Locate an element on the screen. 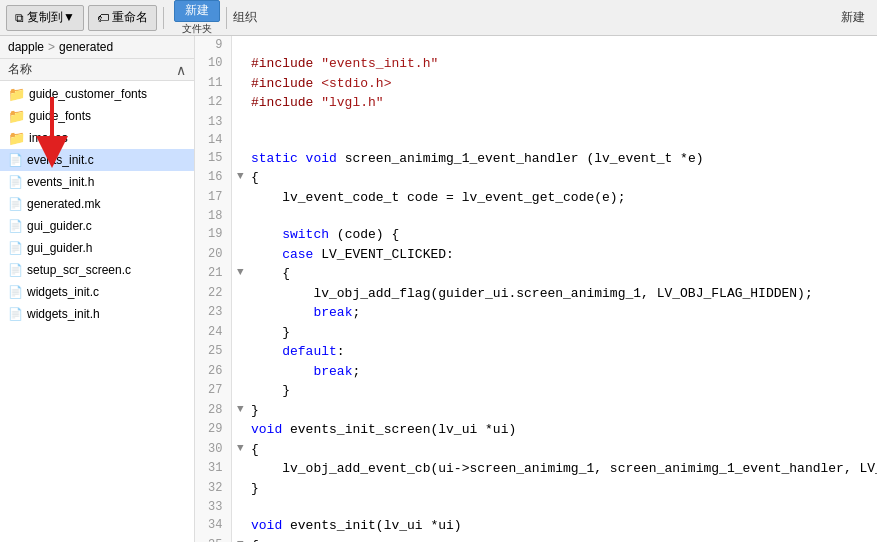 This screenshot has height=542, width=877. table-row: 13 is located at coordinates (536, 122).